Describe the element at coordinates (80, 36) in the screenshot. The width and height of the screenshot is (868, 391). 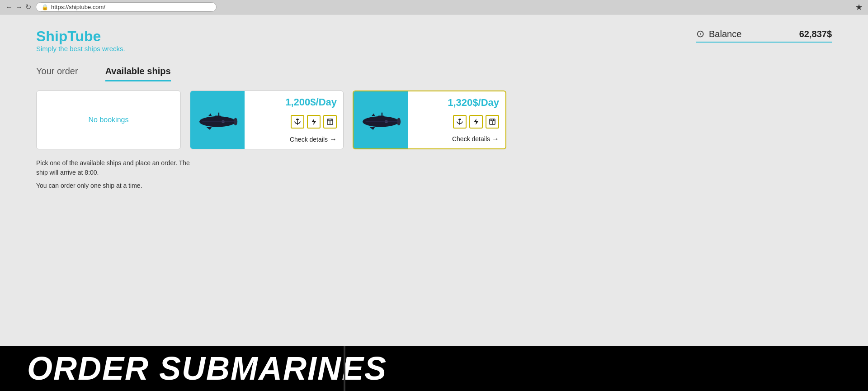
I see `logo-title: ShipTube` at that location.